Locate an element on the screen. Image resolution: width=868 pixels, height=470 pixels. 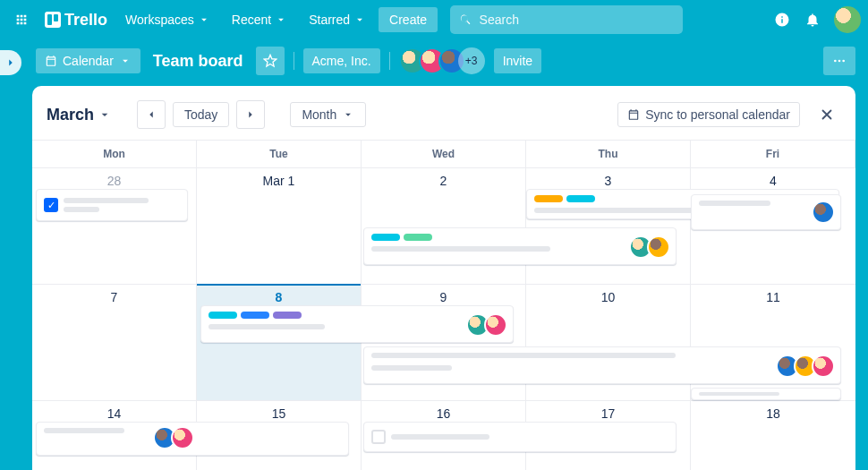
calendar-day-cell: 2 is located at coordinates (444, 226).